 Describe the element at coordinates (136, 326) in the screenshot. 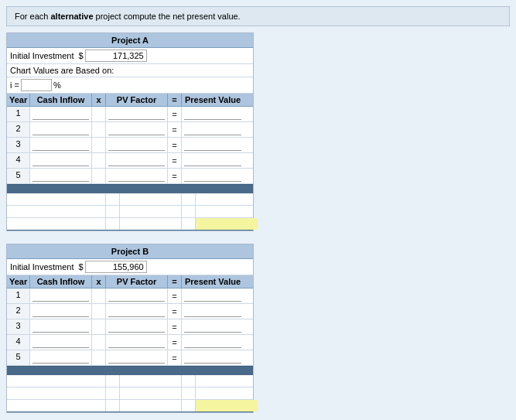

I see `pv-factor-input-b3` at that location.